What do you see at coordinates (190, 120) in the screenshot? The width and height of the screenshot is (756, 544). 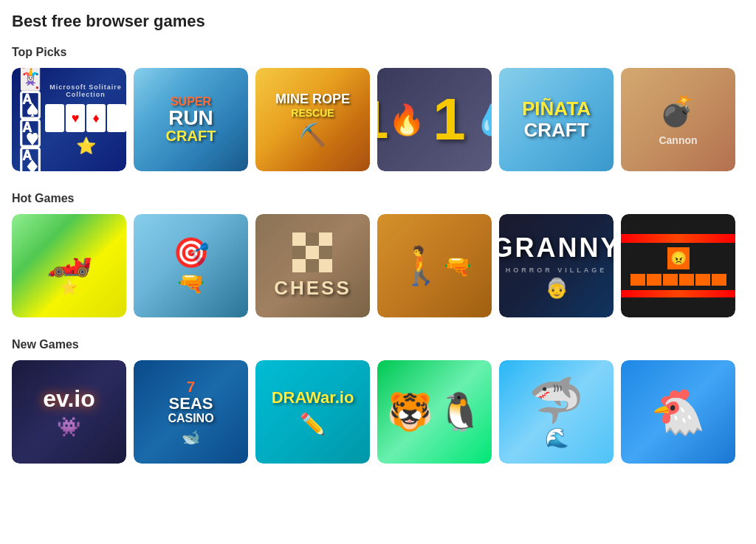 I see `game-card-superruncraft: SUPER RUN CRAFT` at bounding box center [190, 120].